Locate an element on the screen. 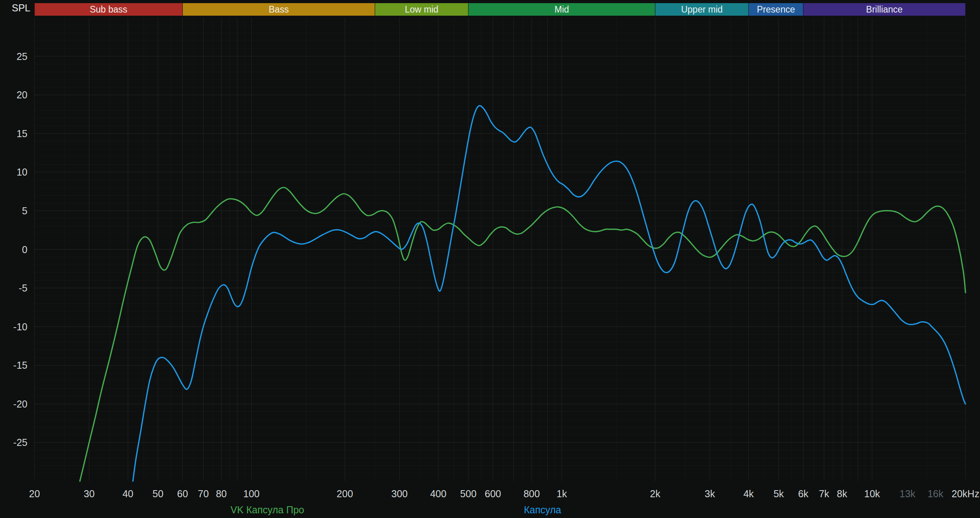 This screenshot has width=980, height=518. y-tick-label: -20 is located at coordinates (20, 404).